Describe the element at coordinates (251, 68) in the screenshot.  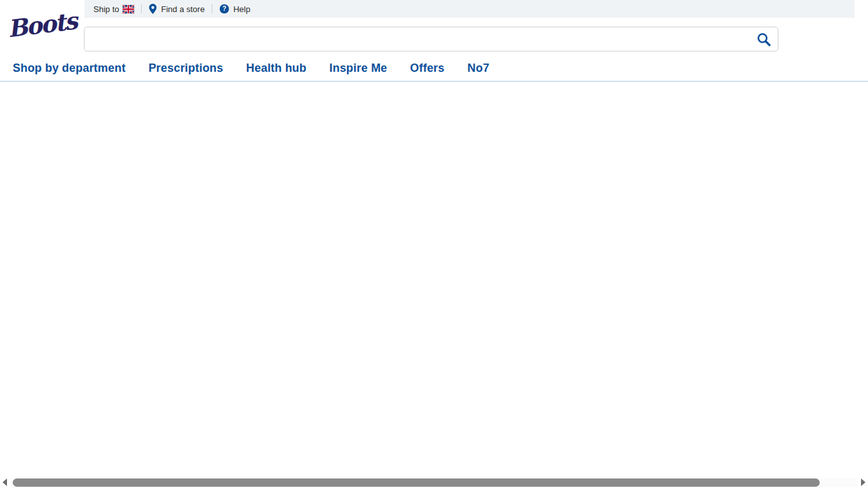
I see `main-nav: Shop by department Prescriptions Health …` at that location.